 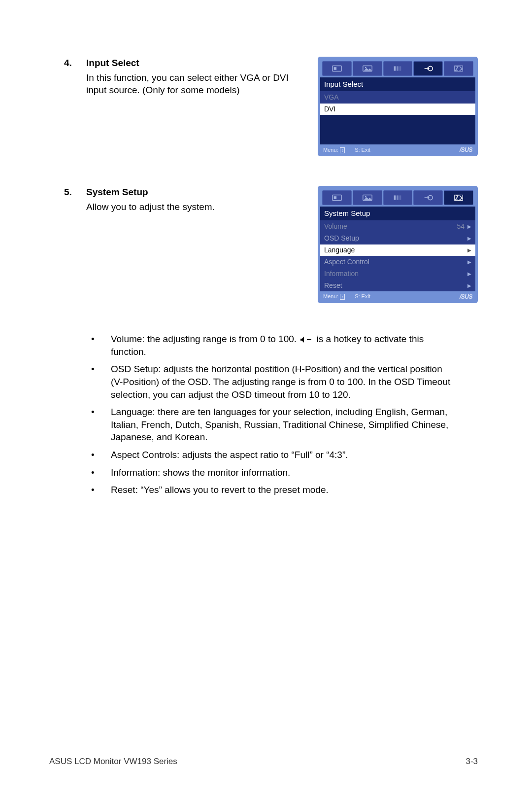 What do you see at coordinates (113, 762) in the screenshot?
I see `footer-left: ASUS LCD Monitor VW193 Series` at bounding box center [113, 762].